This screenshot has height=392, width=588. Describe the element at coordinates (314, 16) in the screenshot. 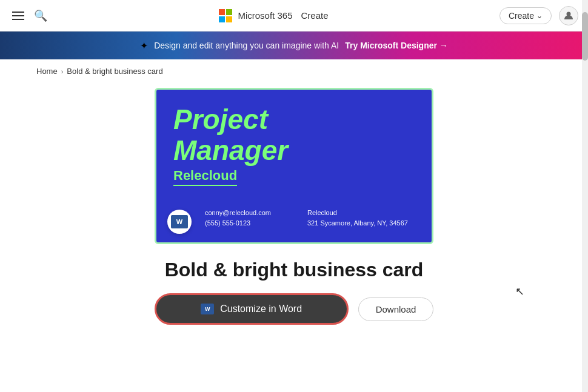

I see `section-name: Create` at that location.